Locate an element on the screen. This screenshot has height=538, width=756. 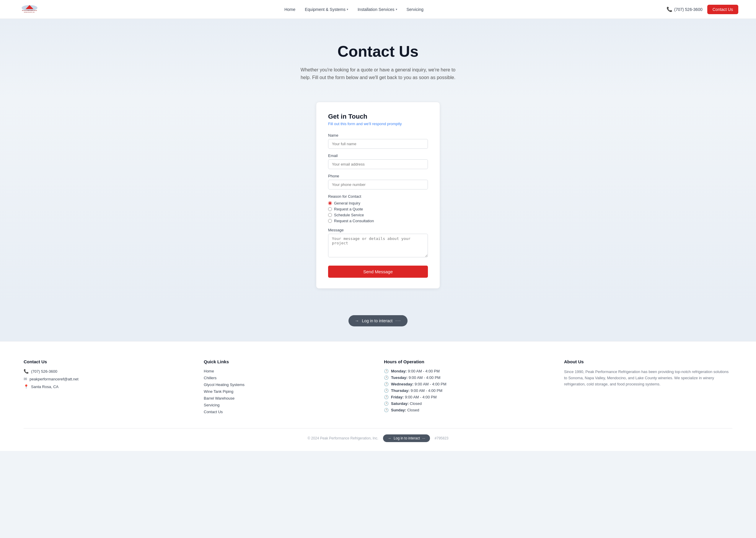
email-label: Email is located at coordinates (378, 156).